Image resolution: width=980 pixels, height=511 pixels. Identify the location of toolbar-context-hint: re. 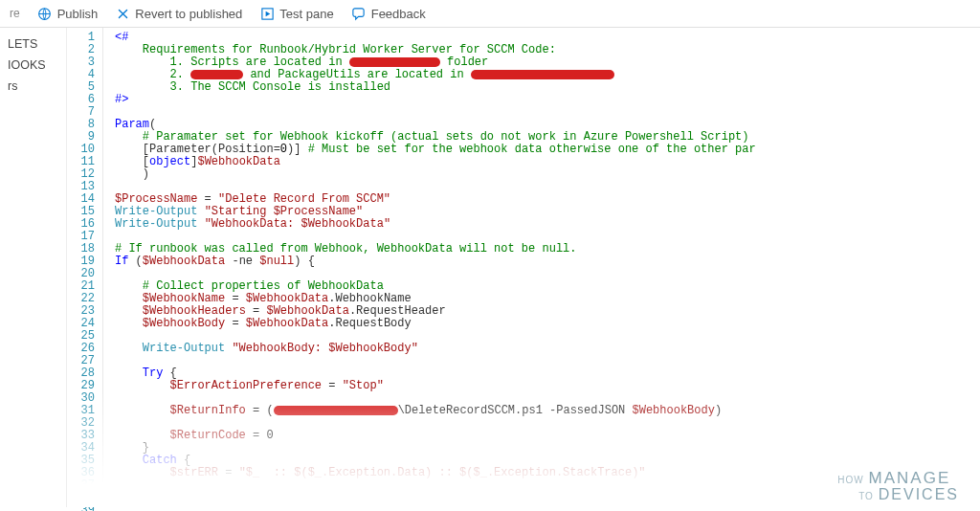
(15, 13).